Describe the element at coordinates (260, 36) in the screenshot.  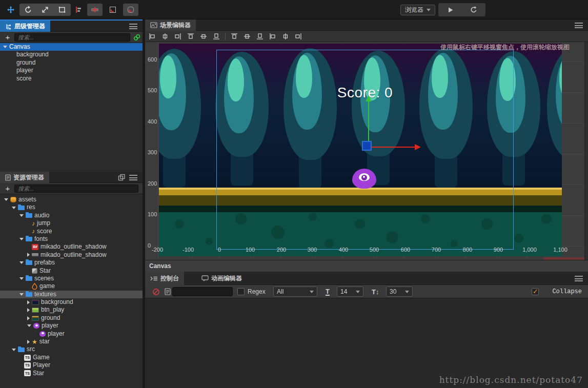
I see `distribute-bottom-icon` at that location.